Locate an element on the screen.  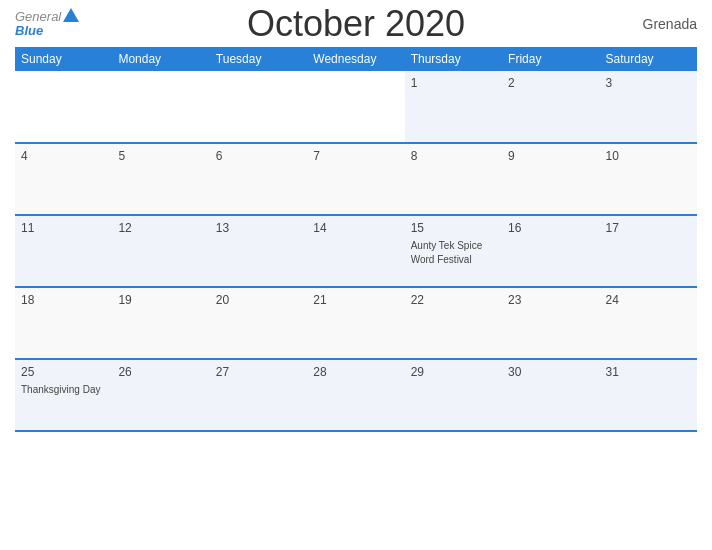
day-cell: 1 is located at coordinates (454, 107).